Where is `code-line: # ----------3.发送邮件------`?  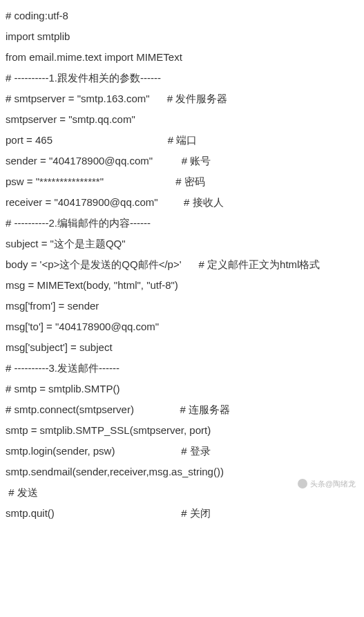
code-line: # ----------3.发送邮件------ is located at coordinates (182, 368).